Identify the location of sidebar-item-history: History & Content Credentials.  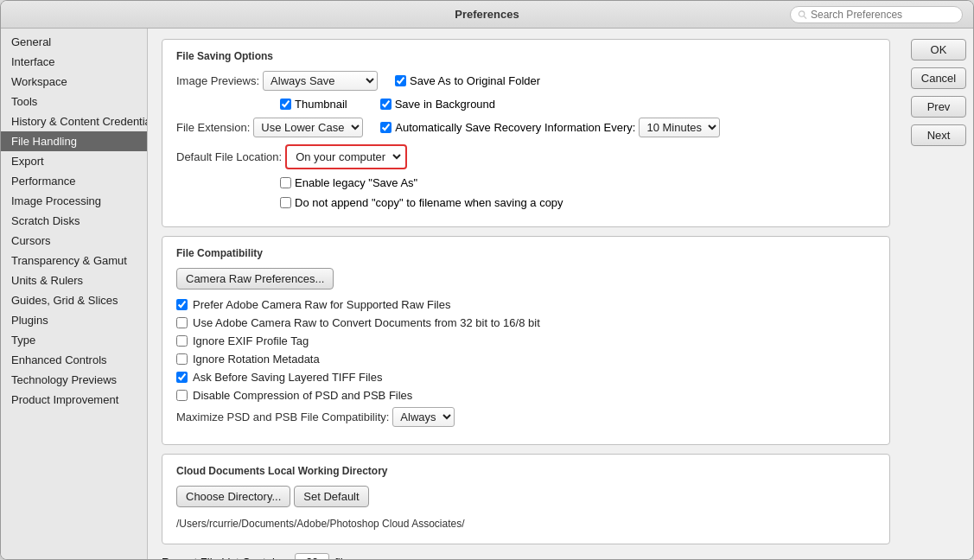
(74, 121).